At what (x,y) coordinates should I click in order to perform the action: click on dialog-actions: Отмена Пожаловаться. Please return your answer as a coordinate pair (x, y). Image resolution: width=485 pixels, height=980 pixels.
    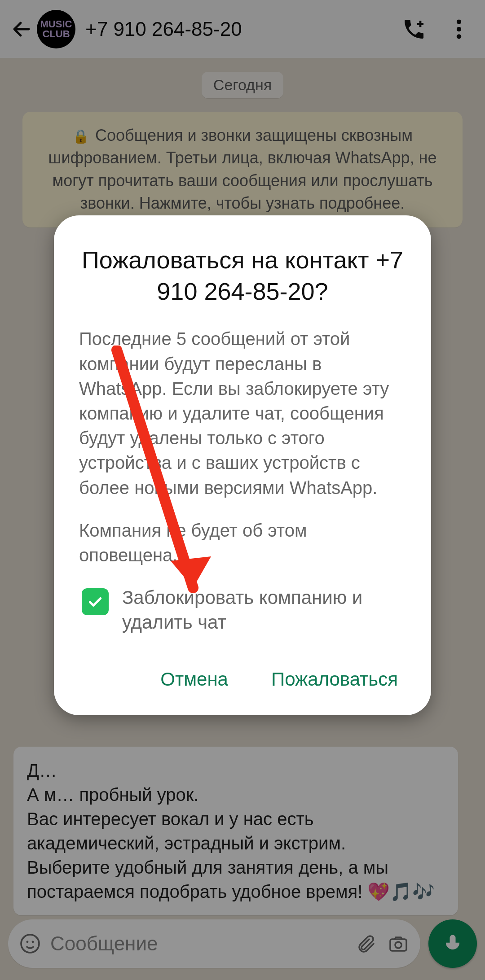
    Looking at the image, I should click on (242, 679).